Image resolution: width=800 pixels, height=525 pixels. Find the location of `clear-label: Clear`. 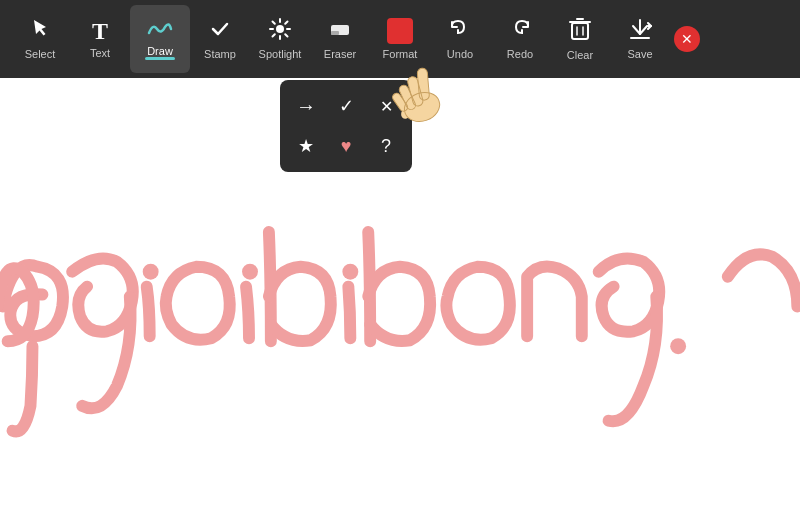

clear-label: Clear is located at coordinates (580, 55).